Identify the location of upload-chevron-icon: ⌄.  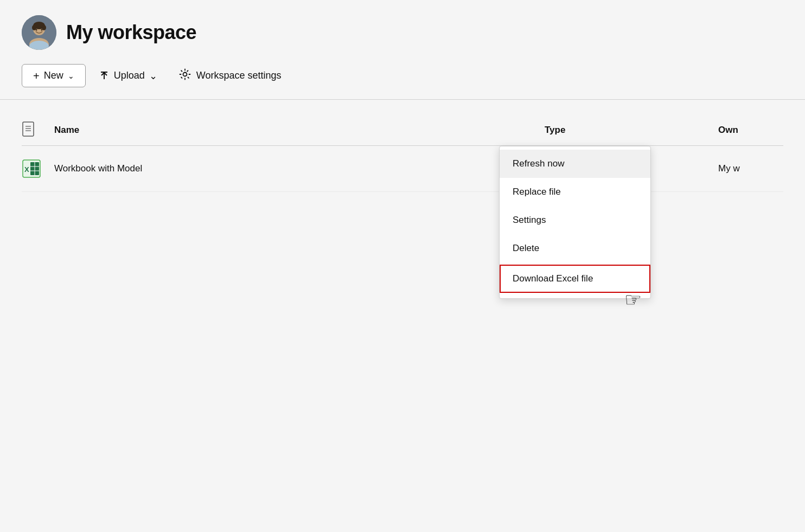
(153, 76).